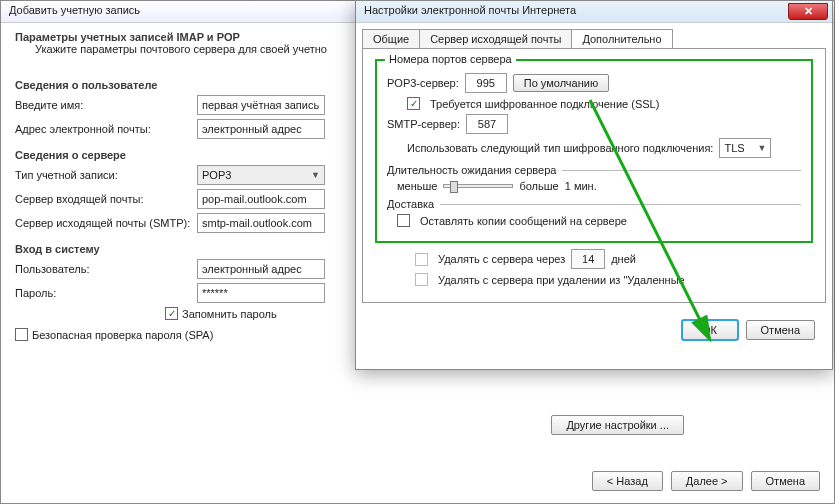 The image size is (835, 504). Describe the element at coordinates (470, 10) in the screenshot. I see `fg-title: Настройки электронной почты Интернета` at that location.